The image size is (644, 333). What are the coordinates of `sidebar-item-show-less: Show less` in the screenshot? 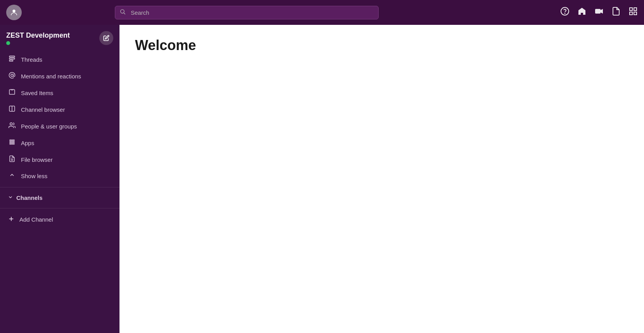 It's located at (60, 176).